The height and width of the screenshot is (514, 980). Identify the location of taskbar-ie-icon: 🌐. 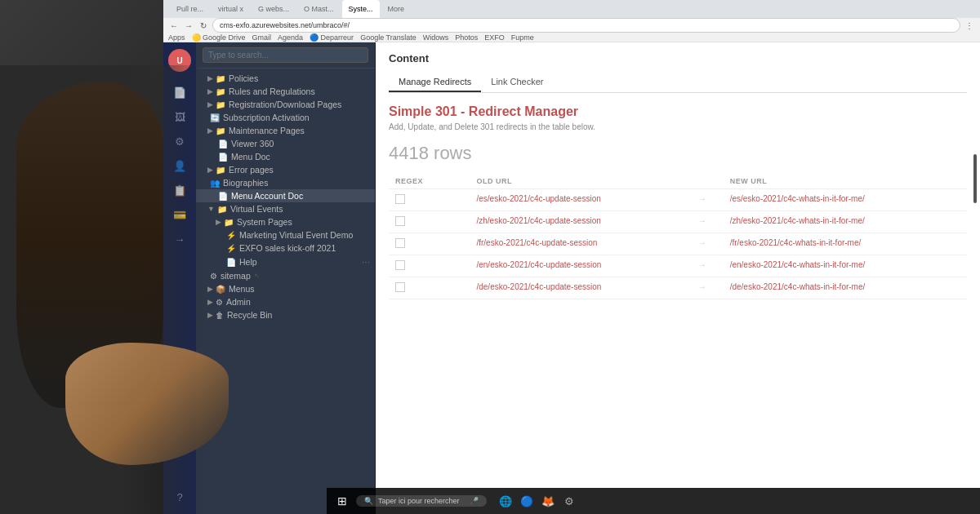
(506, 501).